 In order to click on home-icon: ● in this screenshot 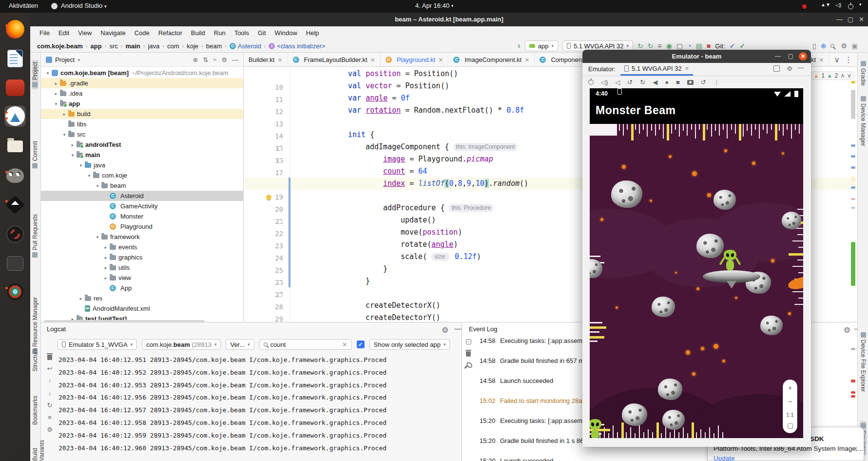, I will do `click(667, 82)`.